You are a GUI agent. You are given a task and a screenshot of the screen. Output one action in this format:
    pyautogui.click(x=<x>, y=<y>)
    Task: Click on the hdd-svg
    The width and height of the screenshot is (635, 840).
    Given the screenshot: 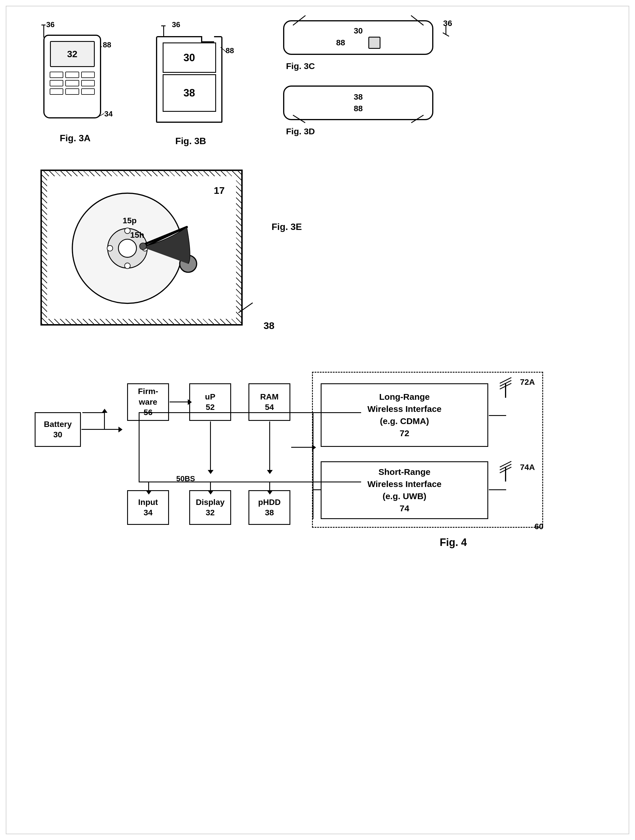 What is the action you would take?
    pyautogui.click(x=141, y=248)
    